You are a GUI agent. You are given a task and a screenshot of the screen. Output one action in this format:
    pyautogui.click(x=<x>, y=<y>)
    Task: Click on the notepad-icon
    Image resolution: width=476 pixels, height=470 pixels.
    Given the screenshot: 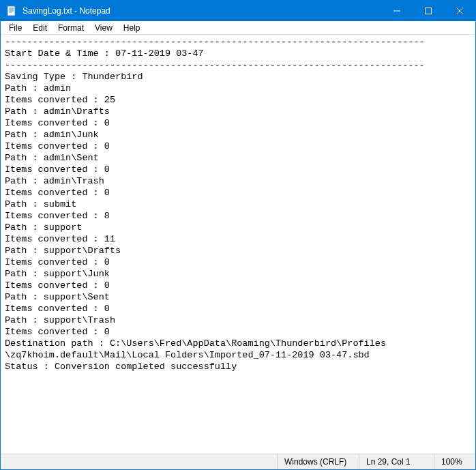 What is the action you would take?
    pyautogui.click(x=12, y=11)
    